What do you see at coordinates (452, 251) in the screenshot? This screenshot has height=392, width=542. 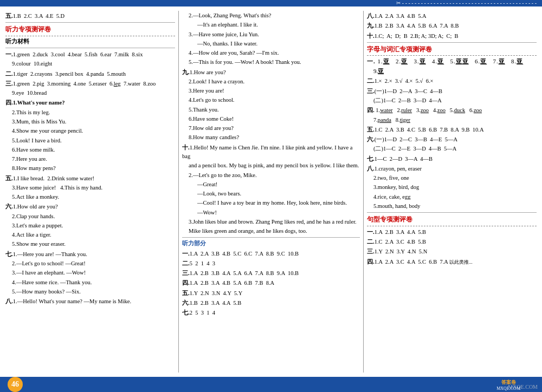 I see `jx-san: 三.1.Y 2.N 3.Y 4.N 5.N` at bounding box center [452, 251].